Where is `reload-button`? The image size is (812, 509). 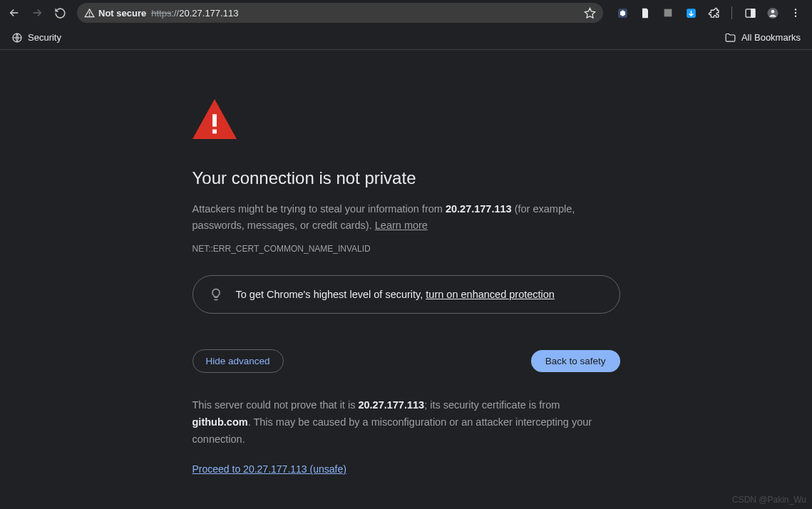
reload-button is located at coordinates (60, 13).